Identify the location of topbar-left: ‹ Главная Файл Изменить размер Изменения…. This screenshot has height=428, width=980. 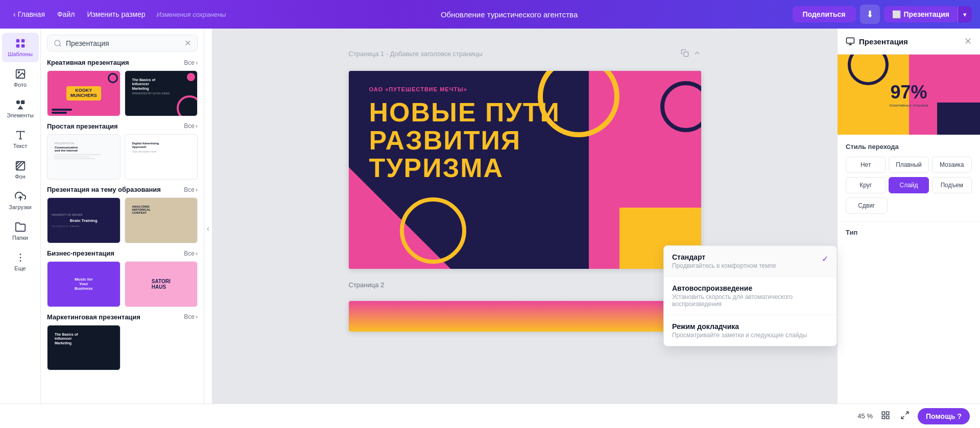
(117, 14).